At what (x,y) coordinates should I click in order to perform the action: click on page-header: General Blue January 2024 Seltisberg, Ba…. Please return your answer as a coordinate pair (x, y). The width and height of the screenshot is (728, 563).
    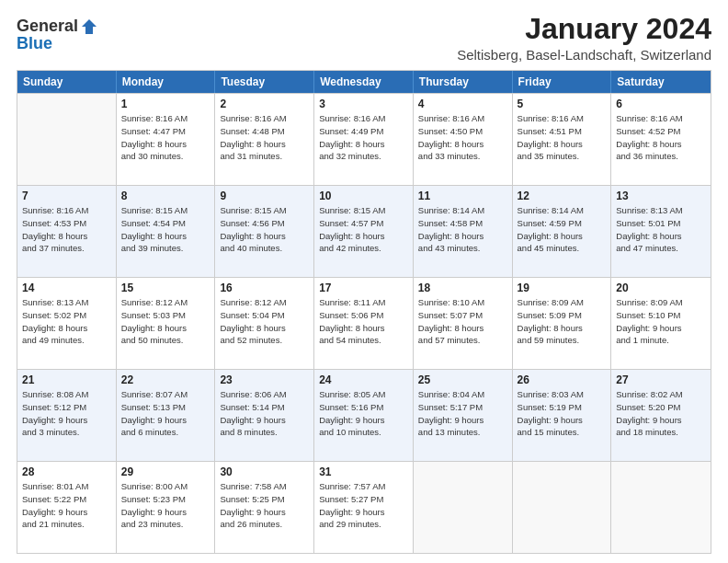
    Looking at the image, I should click on (364, 38).